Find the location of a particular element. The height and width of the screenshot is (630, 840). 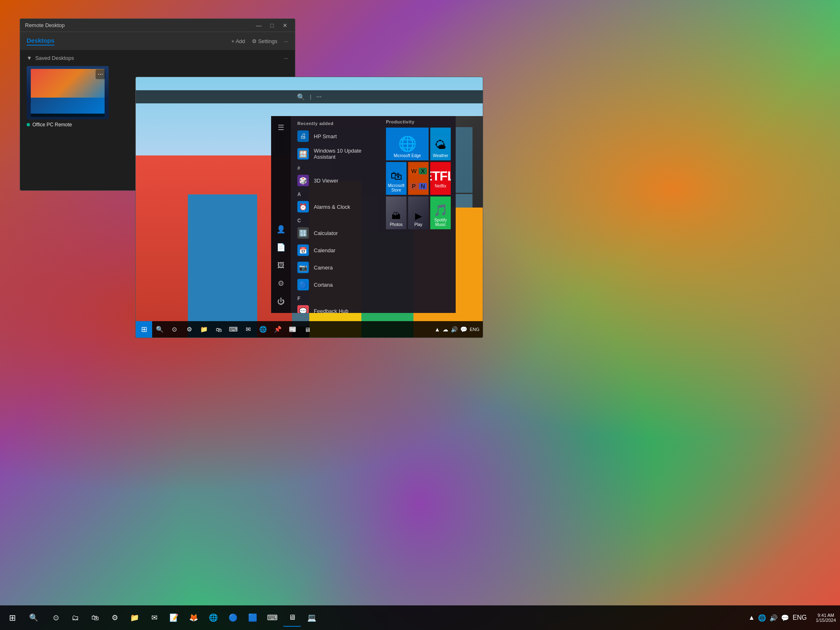

remote-store: 🛍 is located at coordinates (219, 329).